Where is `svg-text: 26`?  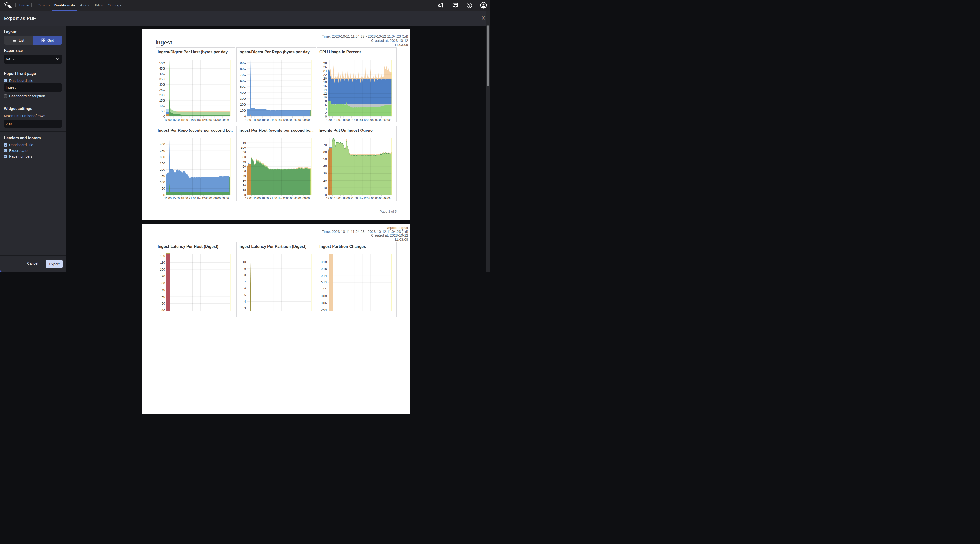 svg-text: 26 is located at coordinates (325, 67).